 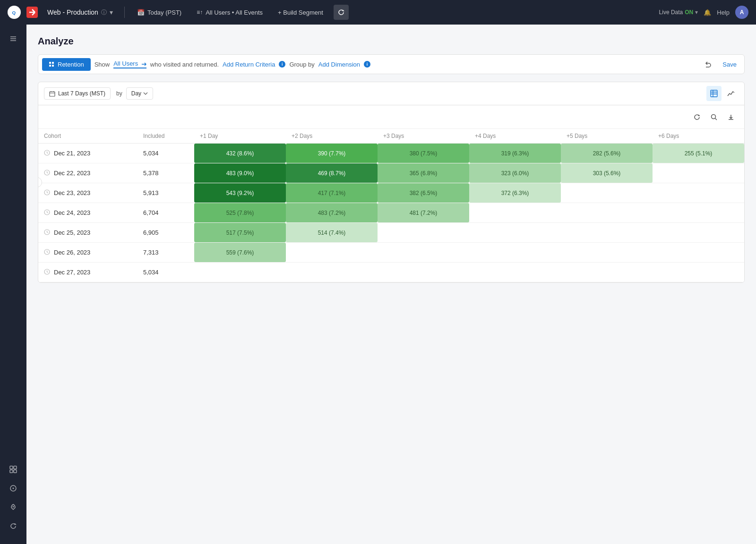 I want to click on live-data-chevron: ▾, so click(x=696, y=12).